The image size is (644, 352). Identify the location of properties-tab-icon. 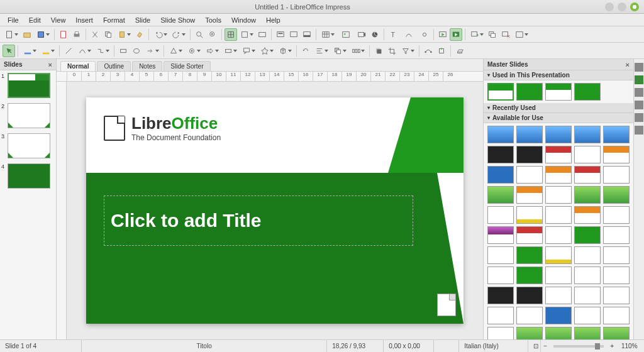
(639, 67).